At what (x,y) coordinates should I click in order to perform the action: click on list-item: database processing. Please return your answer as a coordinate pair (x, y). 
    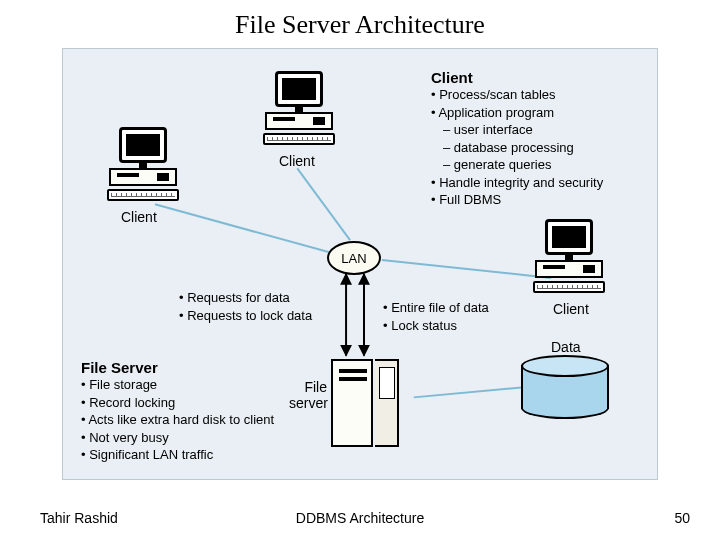
    Looking at the image, I should click on (541, 148).